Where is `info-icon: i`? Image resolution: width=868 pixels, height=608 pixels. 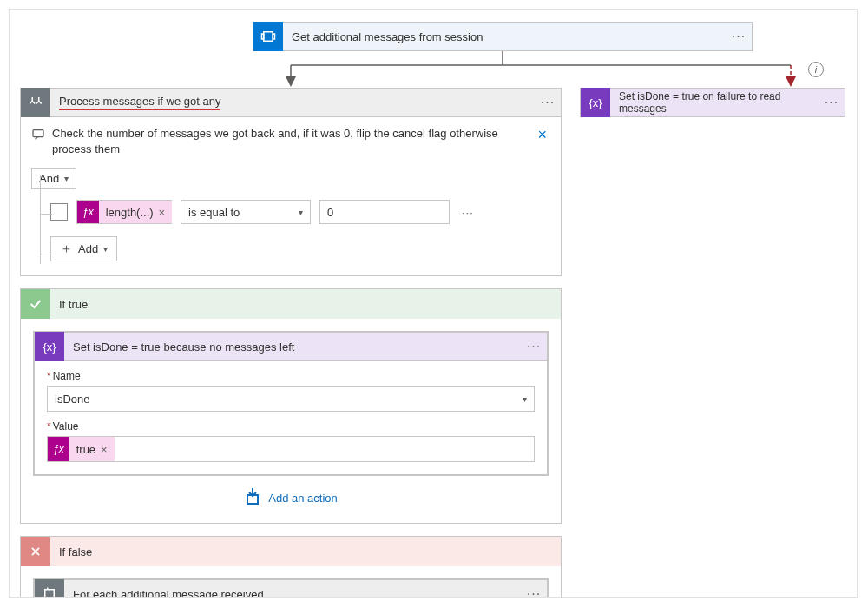
info-icon: i is located at coordinates (816, 69).